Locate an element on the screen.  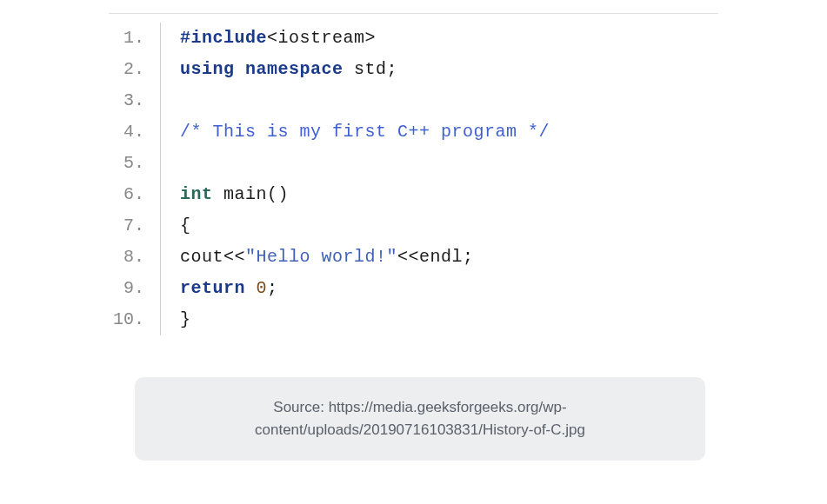
code-line: cout<<"Hello world!"<<endl; is located at coordinates (365, 257).